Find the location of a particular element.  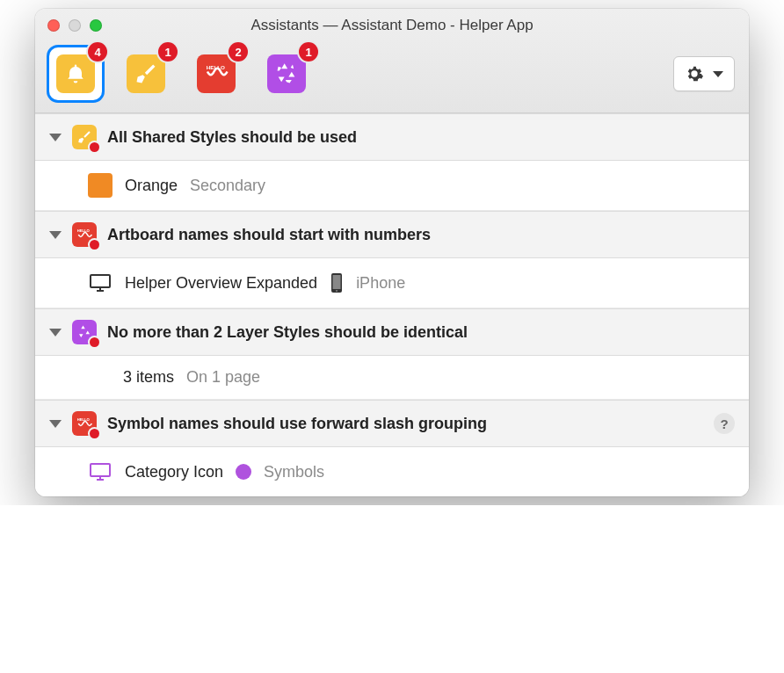

gear-icon is located at coordinates (694, 74).